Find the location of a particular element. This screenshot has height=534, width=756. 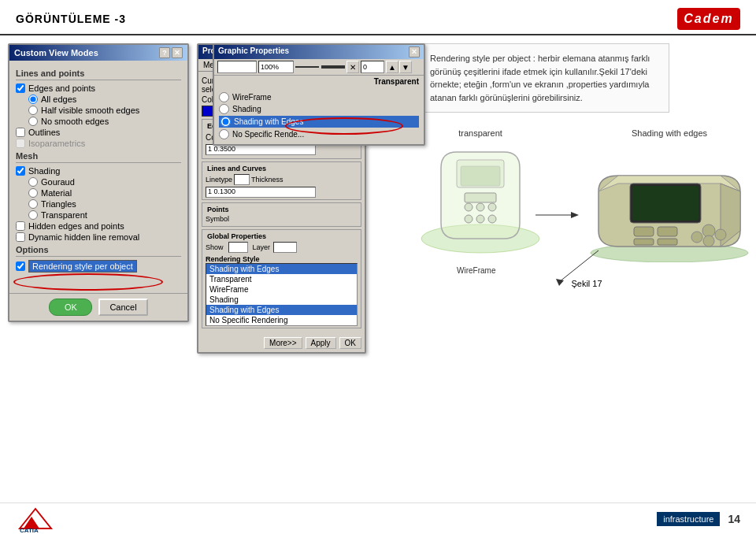

no-smooth-radio is located at coordinates (33, 121).